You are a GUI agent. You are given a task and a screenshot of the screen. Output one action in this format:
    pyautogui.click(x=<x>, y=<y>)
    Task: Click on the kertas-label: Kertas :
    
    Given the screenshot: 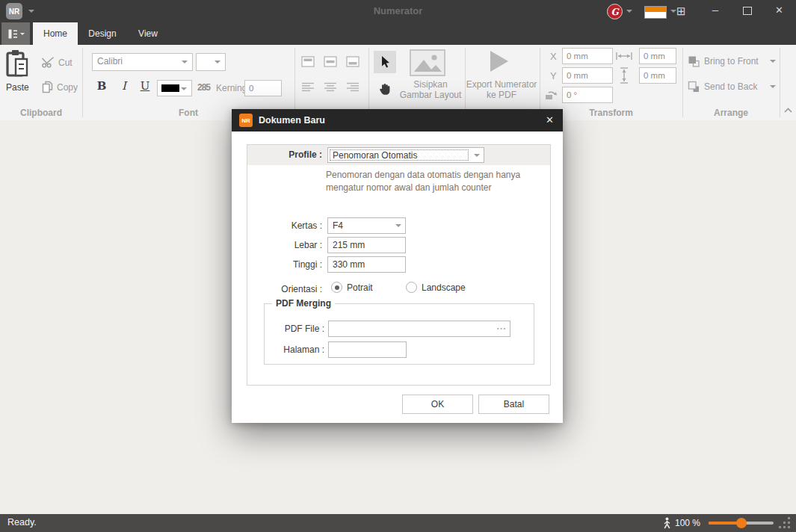 What is the action you would take?
    pyautogui.click(x=285, y=226)
    